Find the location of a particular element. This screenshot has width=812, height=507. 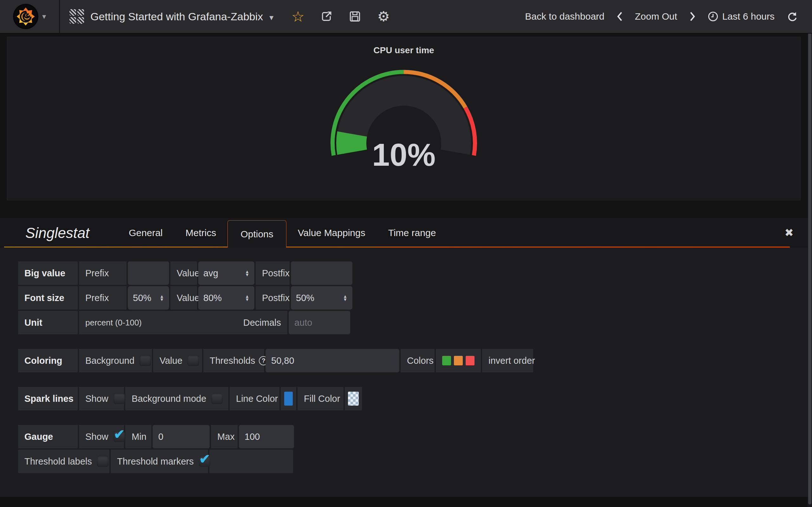

dashboard-grid-icon is located at coordinates (77, 16).